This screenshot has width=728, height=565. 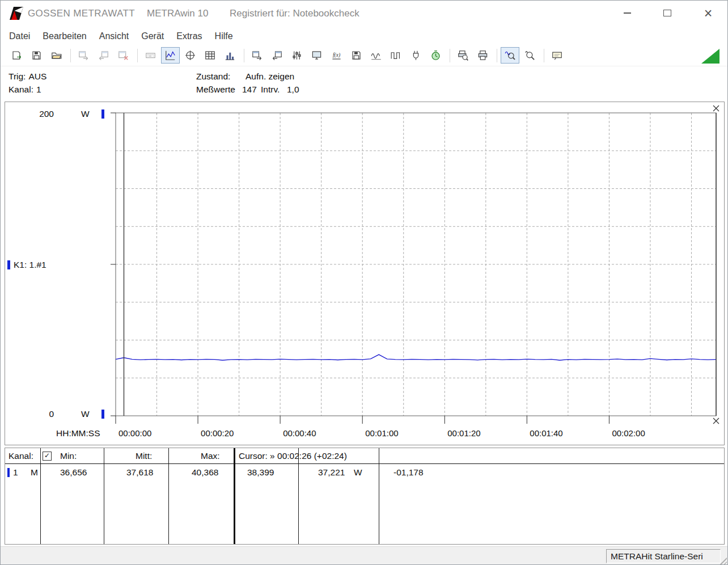 What do you see at coordinates (297, 56) in the screenshot?
I see `sliders-icon` at bounding box center [297, 56].